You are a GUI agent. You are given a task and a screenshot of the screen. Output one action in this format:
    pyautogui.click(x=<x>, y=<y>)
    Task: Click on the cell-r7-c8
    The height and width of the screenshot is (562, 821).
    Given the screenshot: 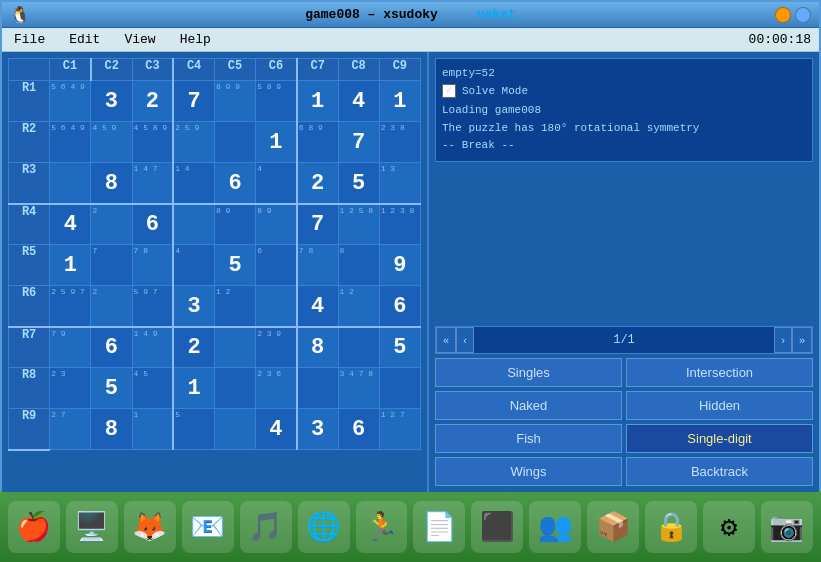 What is the action you would take?
    pyautogui.click(x=358, y=348)
    